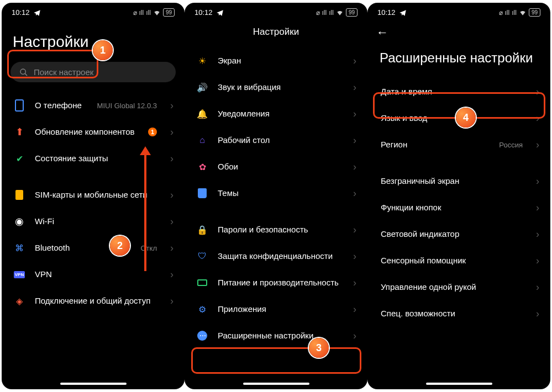 This screenshot has width=552, height=392. What do you see at coordinates (459, 92) in the screenshot?
I see `item-date-time: Дата и время ›` at bounding box center [459, 92].